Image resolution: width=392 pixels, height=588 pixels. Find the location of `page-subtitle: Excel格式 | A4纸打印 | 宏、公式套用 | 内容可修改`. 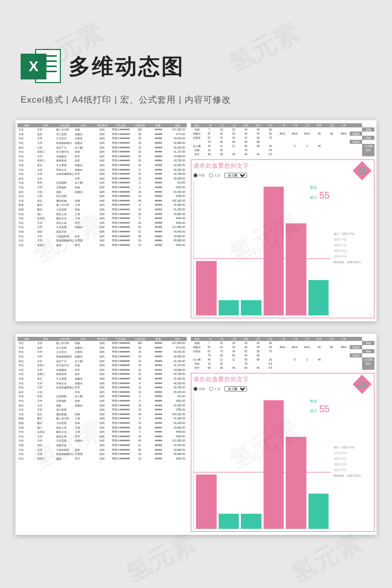

page-subtitle: Excel格式 | A4纸打印 | 宏、公式套用 | 内容可修改 is located at coordinates (196, 104).